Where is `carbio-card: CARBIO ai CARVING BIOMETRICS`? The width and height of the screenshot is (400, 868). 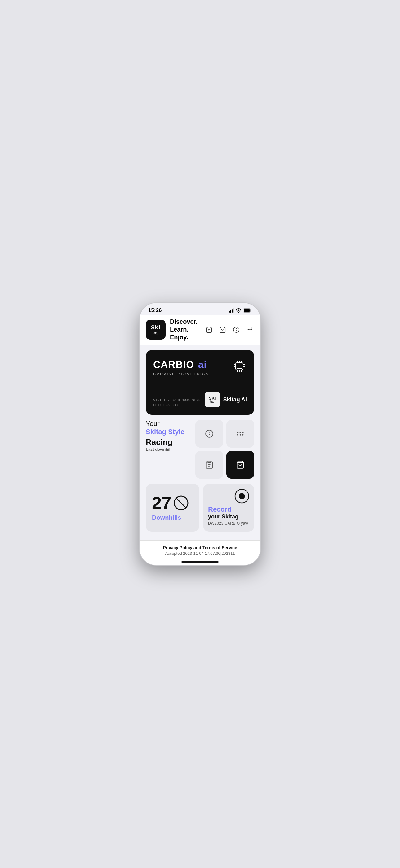
carbio-card: CARBIO ai CARVING BIOMETRICS is located at coordinates (200, 382).